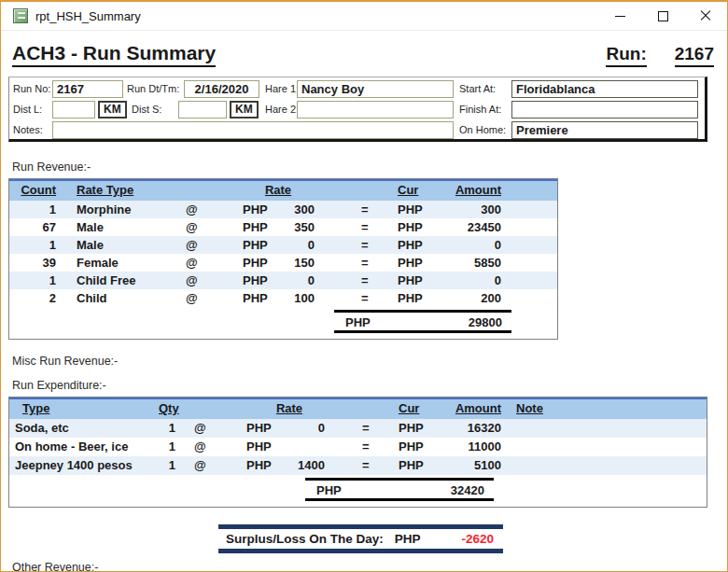 Image resolution: width=728 pixels, height=572 pixels. I want to click on report-icon, so click(21, 16).